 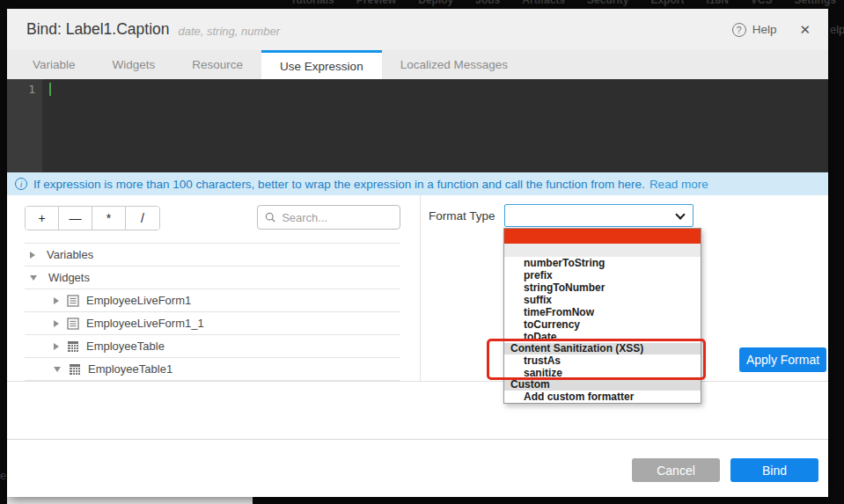 I want to click on format-type-select, so click(x=598, y=215).